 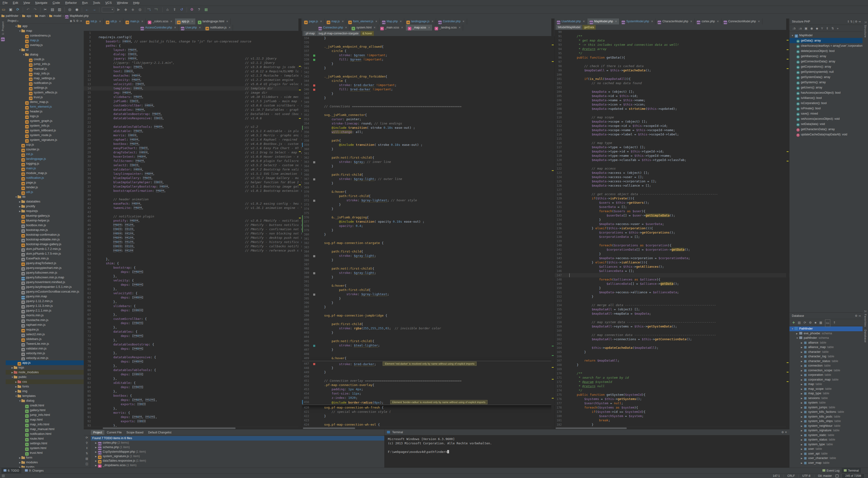 What do you see at coordinates (672, 49) in the screenshot?
I see `code-line: 94 * @return array` at bounding box center [672, 49].